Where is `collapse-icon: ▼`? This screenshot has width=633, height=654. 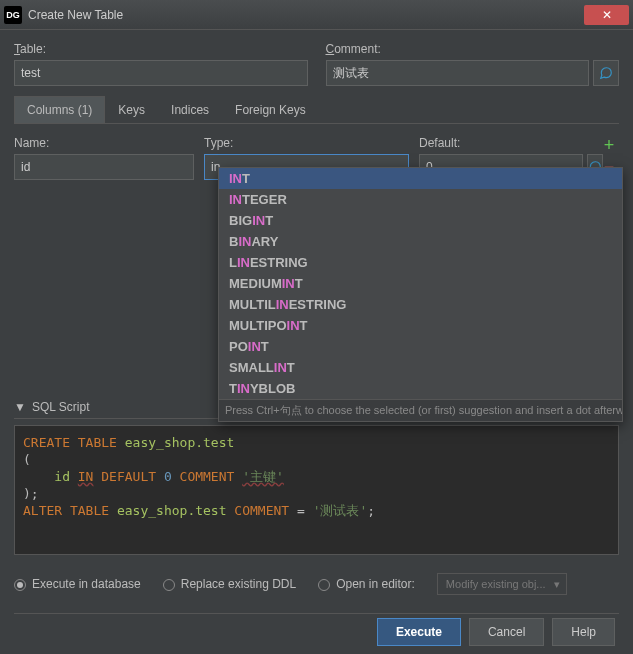
collapse-icon: ▼ is located at coordinates (20, 407).